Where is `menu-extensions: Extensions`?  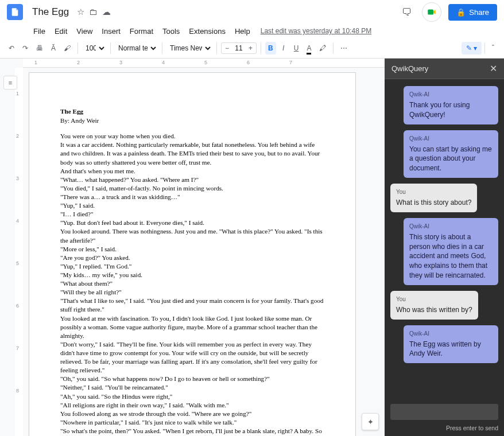
menu-extensions: Extensions is located at coordinates (207, 31).